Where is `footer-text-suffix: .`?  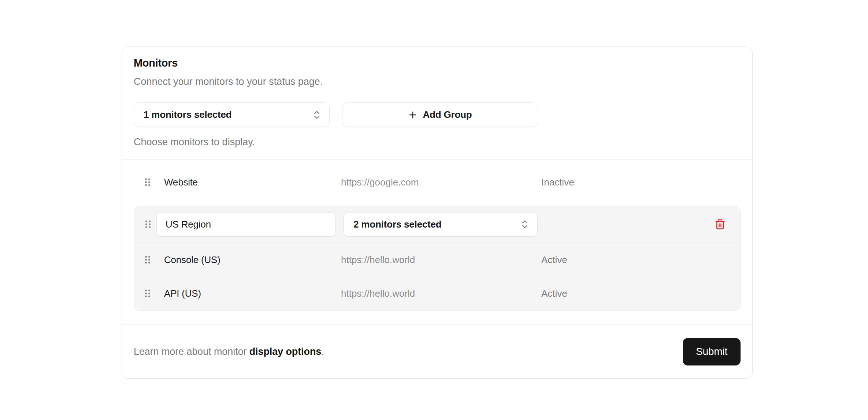 footer-text-suffix: . is located at coordinates (322, 352).